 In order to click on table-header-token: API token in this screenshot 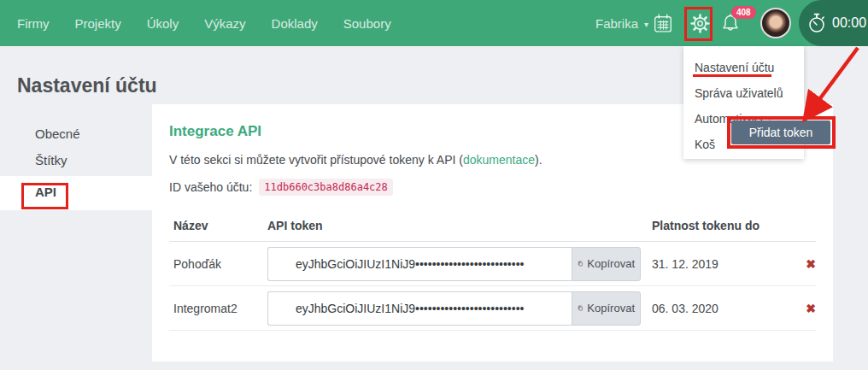, I will do `click(460, 226)`.